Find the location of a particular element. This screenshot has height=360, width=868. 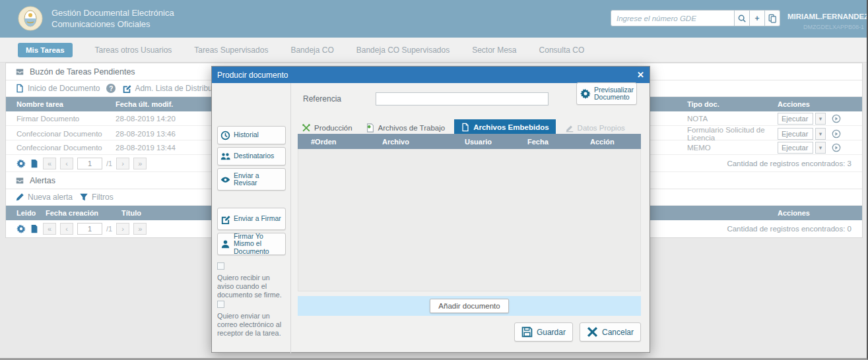

tab-sector-mesa: Sector Mesa is located at coordinates (494, 50).